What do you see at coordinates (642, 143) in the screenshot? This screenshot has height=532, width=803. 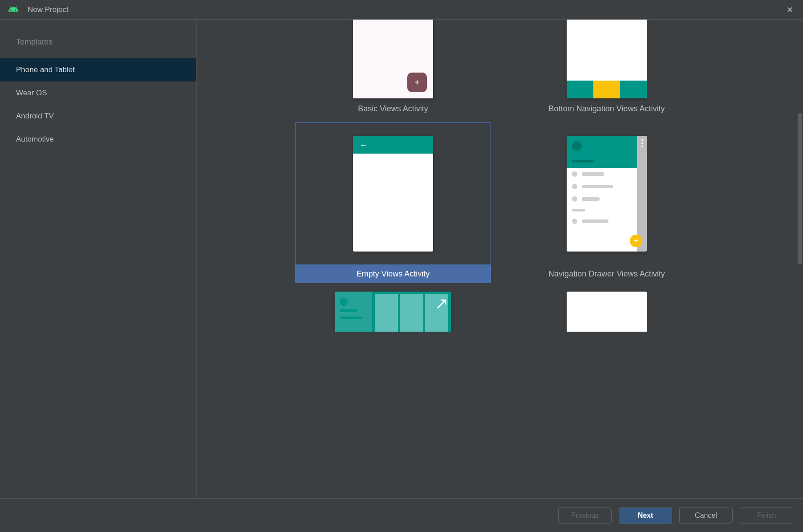 I see `overflow-icon` at bounding box center [642, 143].